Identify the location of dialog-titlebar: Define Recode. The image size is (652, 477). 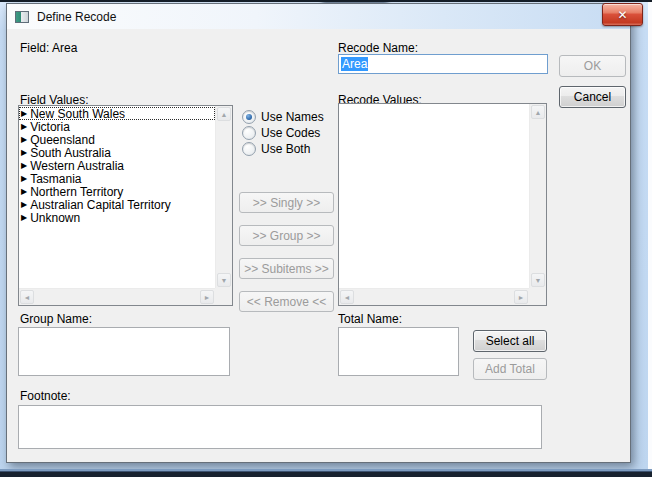
(318, 16).